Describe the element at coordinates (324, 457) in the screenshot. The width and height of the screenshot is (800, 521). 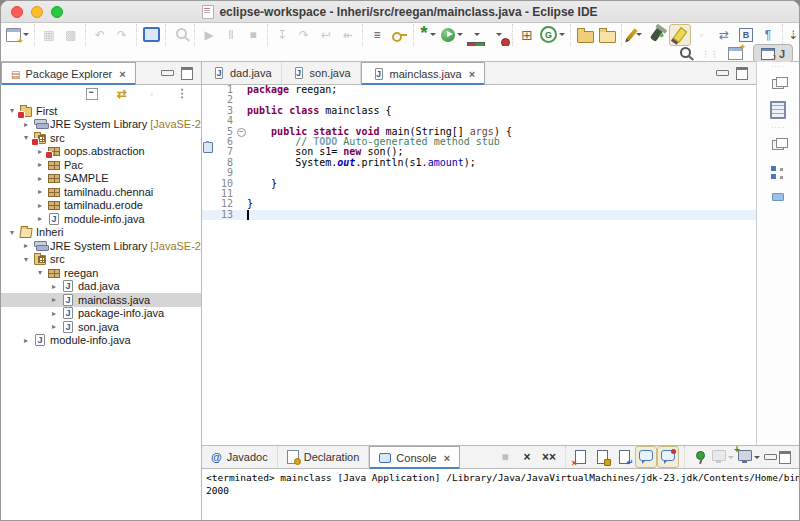
I see `tab-declaration: Declaration` at that location.